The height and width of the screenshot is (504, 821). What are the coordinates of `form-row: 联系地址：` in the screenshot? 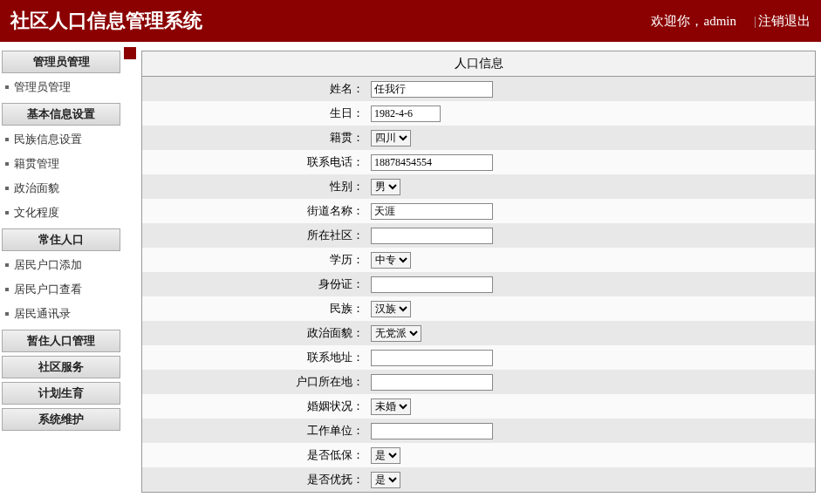 It's located at (478, 358).